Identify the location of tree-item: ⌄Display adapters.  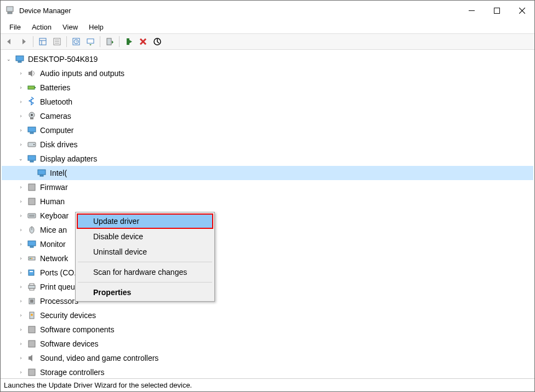
(268, 159).